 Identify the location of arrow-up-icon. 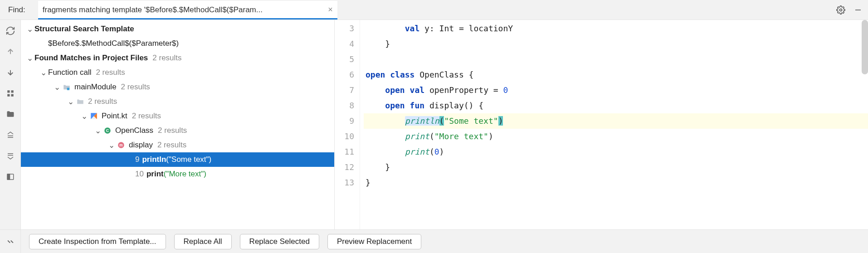
(10, 52).